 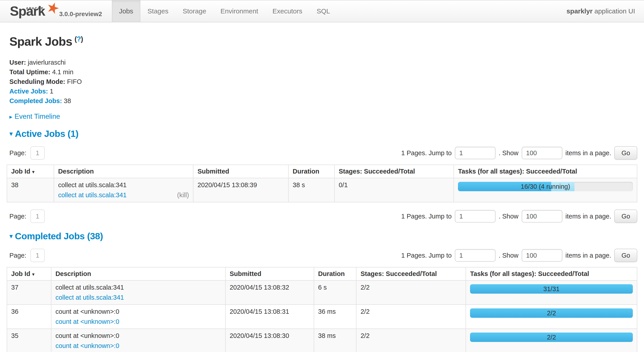 I want to click on duration-cell: 38 ms, so click(x=335, y=340).